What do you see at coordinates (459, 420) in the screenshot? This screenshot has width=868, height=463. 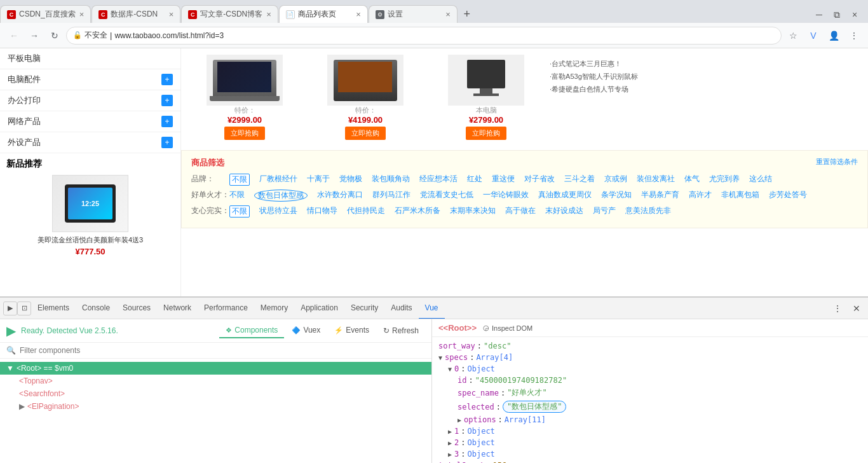 I see `data-arrow-options: ▶` at bounding box center [459, 420].